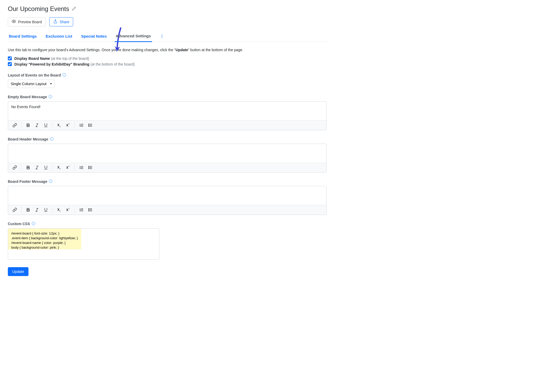 The image size is (535, 392). What do you see at coordinates (59, 37) in the screenshot?
I see `tab-exclusion-list: Exclusion List` at bounding box center [59, 37].